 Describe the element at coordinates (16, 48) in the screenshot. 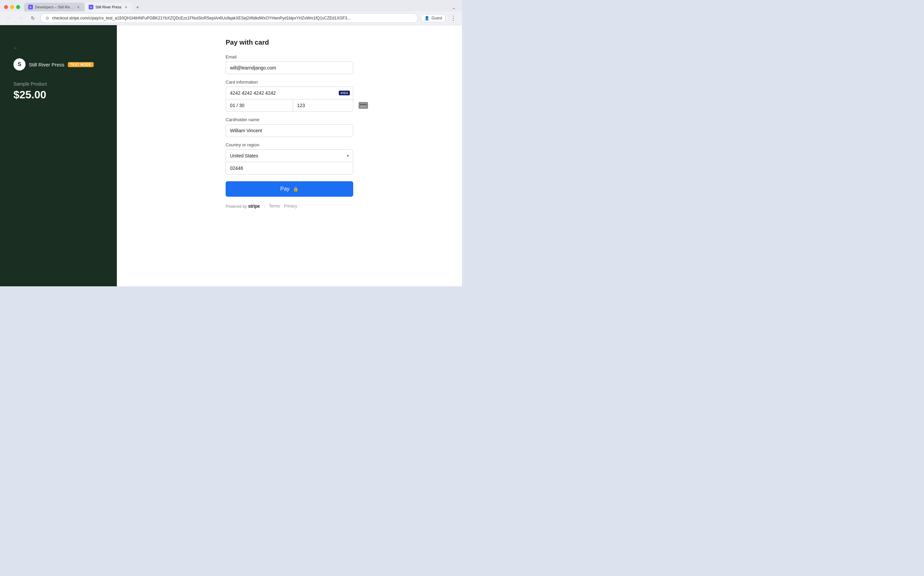

I see `back-to-merchant-button: ←` at that location.